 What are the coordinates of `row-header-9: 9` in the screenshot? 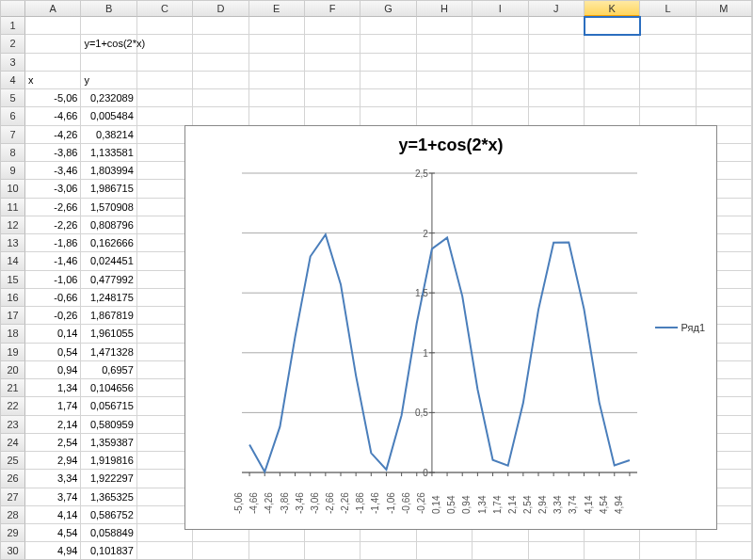 It's located at (13, 171).